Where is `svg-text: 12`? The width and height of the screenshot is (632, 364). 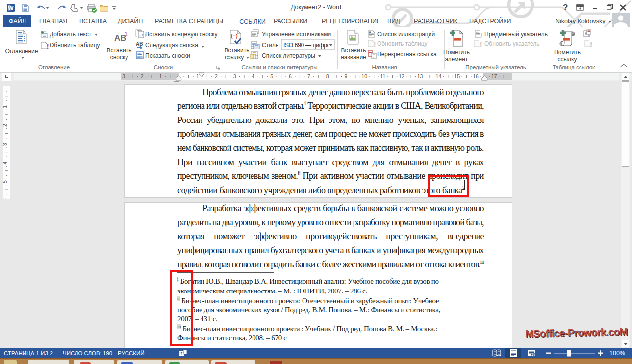 svg-text: 12 is located at coordinates (402, 76).